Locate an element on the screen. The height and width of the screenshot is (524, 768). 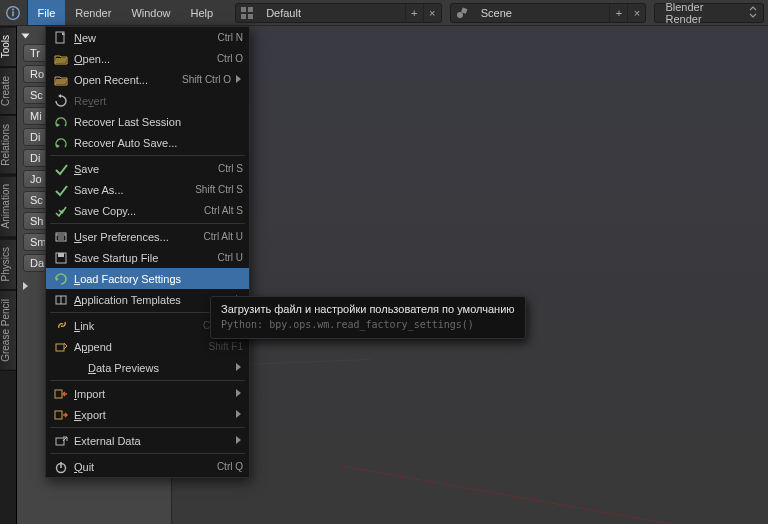
menu-item-save-as: Save As...Shift Ctrl S is located at coordinates (148, 190).